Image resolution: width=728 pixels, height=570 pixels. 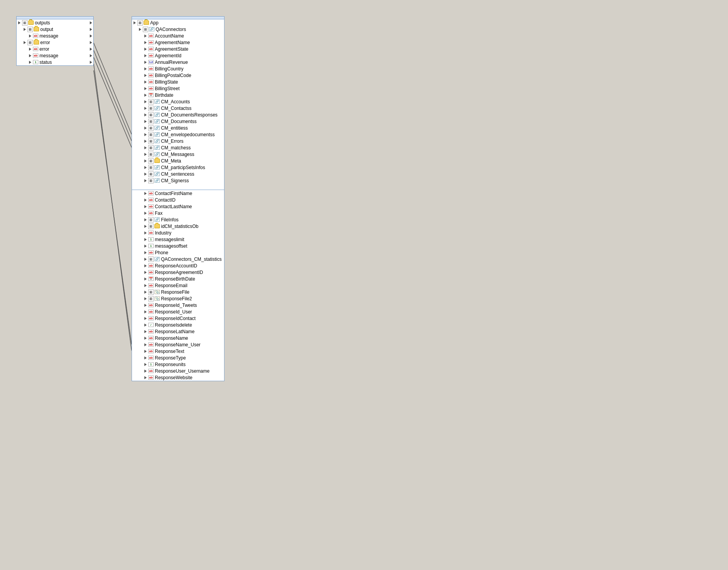 I want to click on tree-item-cm-participsetsinfos: ⊞🔗CM_participSetsInfos, so click(x=178, y=167).